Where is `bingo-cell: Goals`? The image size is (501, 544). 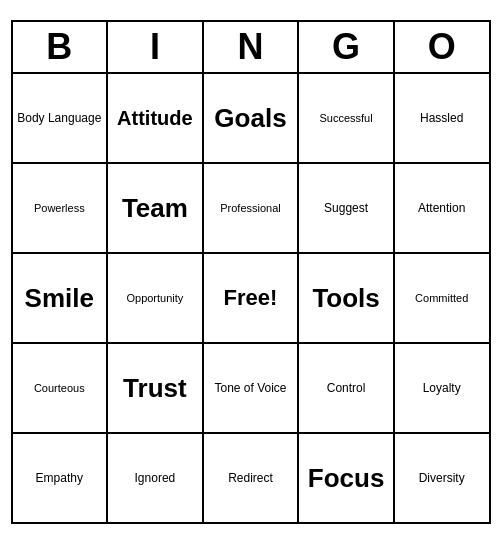
bingo-cell: Goals is located at coordinates (252, 118).